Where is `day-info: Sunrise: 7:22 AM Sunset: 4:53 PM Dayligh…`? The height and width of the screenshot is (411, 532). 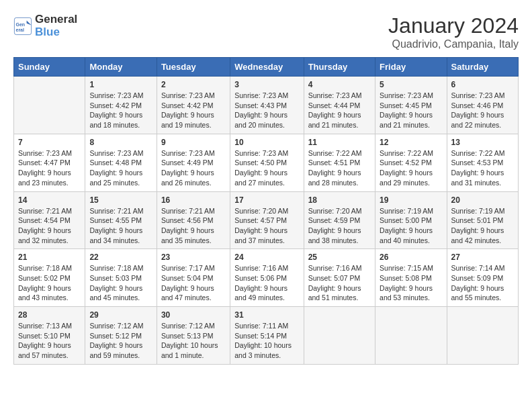
day-info: Sunrise: 7:22 AM Sunset: 4:53 PM Dayligh… is located at coordinates (482, 168).